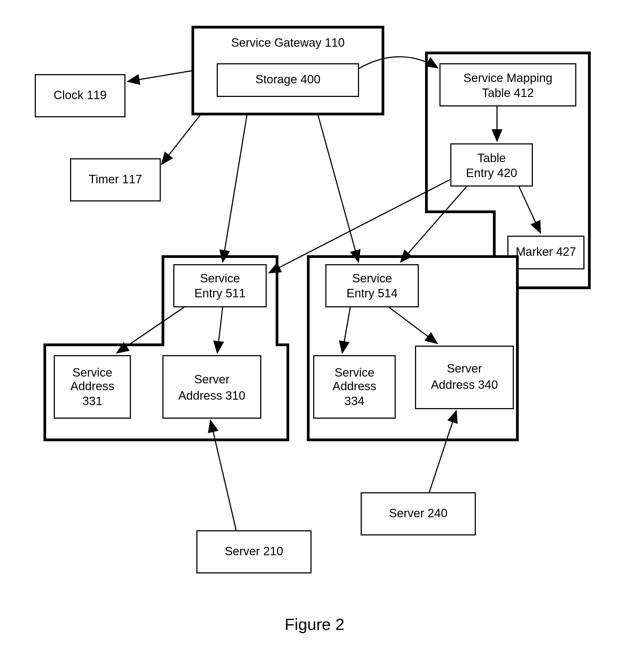 The height and width of the screenshot is (672, 629). What do you see at coordinates (288, 43) in the screenshot?
I see `service-gateway-label: Service Gateway 110` at bounding box center [288, 43].